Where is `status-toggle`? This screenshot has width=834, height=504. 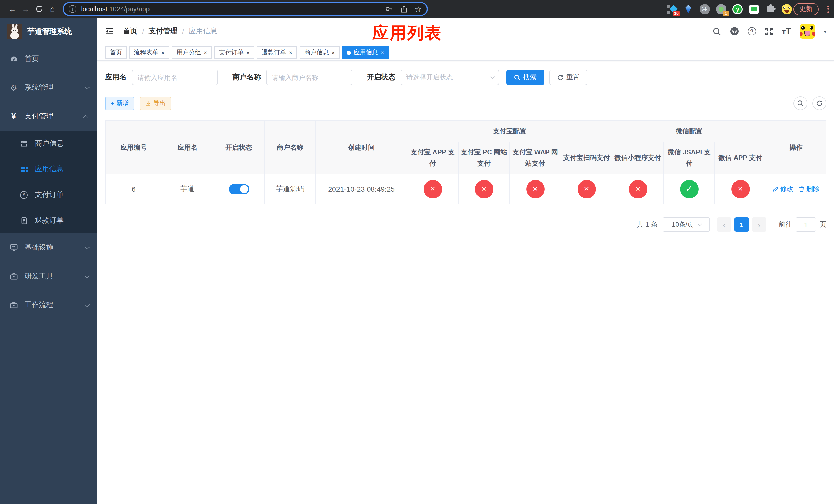 status-toggle is located at coordinates (239, 189).